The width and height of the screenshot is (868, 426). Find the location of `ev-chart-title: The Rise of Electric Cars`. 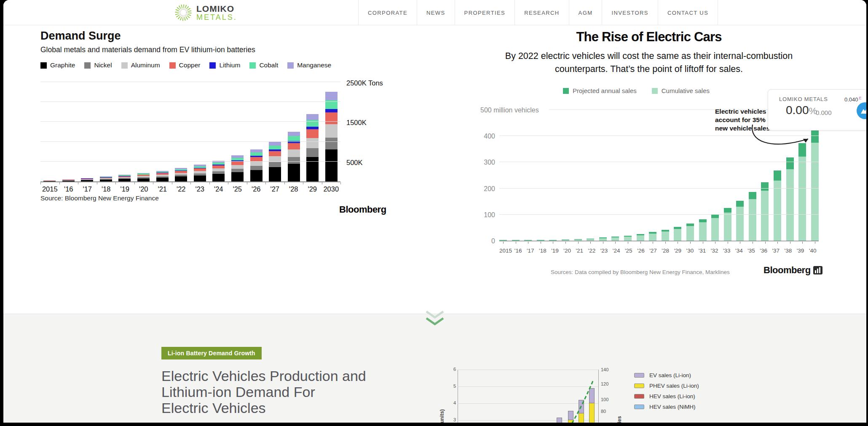

ev-chart-title: The Rise of Electric Cars is located at coordinates (649, 37).